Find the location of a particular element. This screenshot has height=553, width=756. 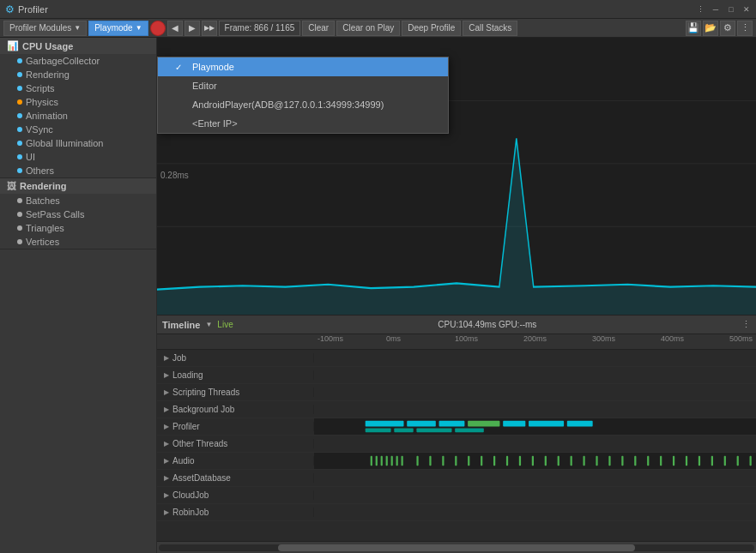

more-btn: ⋮ is located at coordinates (745, 28).